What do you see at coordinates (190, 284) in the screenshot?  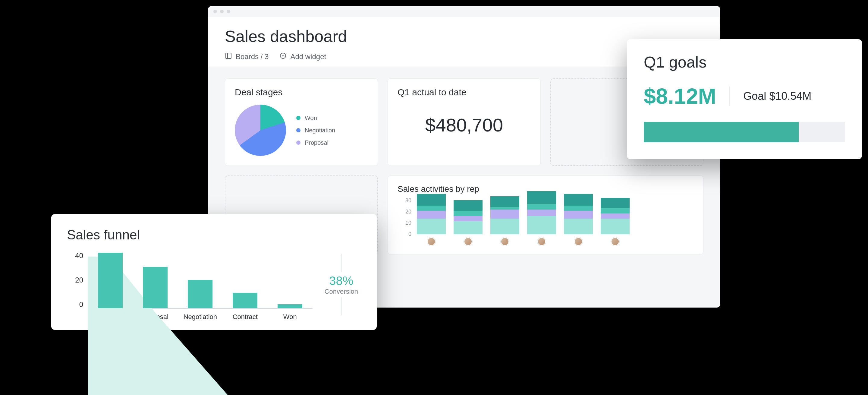 I see `funnel-chart: 40200 QualifiedProposalNegotiationContra…` at bounding box center [190, 284].